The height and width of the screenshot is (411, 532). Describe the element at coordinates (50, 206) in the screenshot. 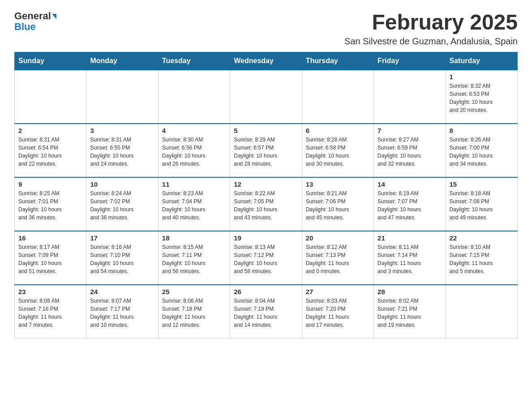

I see `day-info: Sunrise: 8:25 AM Sunset: 7:01 PM Dayligh…` at that location.